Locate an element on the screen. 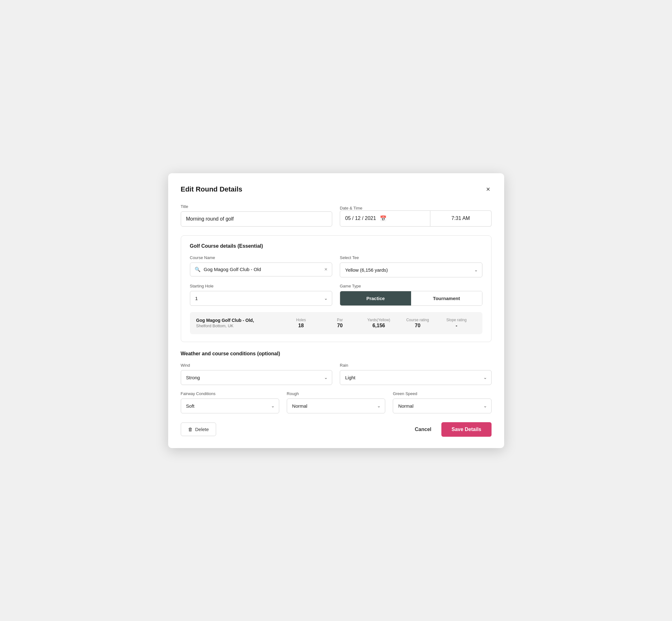 The height and width of the screenshot is (621, 672). time-input: 7:31 AM is located at coordinates (461, 218).